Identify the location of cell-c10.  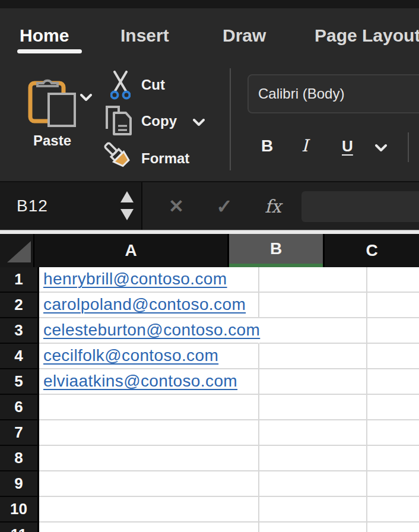
(393, 509).